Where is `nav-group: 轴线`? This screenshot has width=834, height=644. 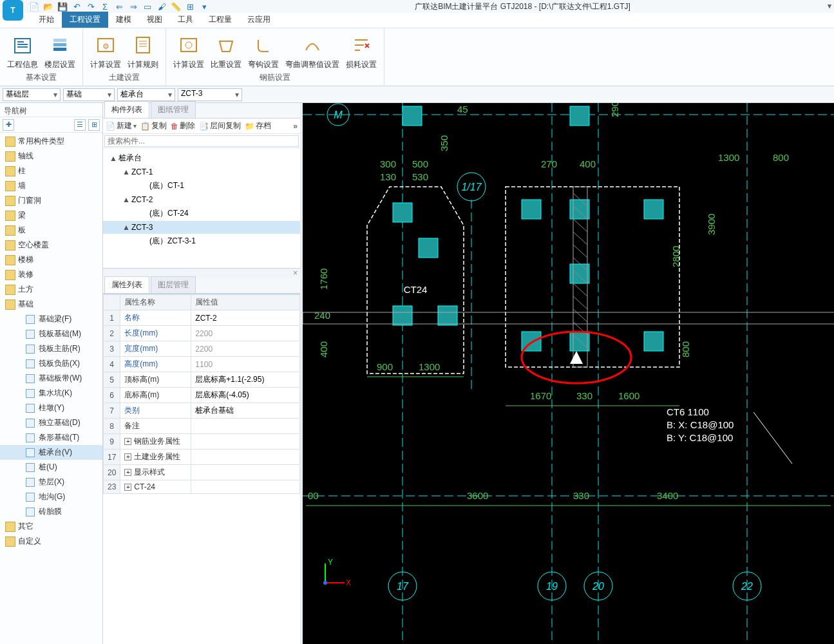
nav-group: 轴线 is located at coordinates (52, 156).